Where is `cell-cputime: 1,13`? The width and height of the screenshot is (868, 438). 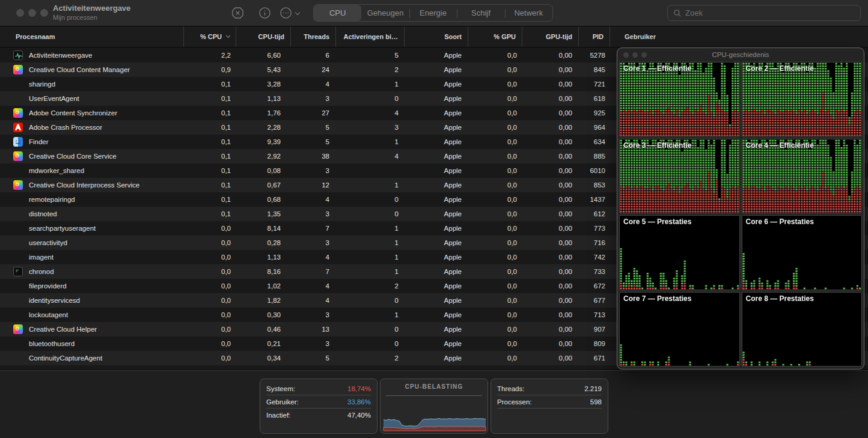
cell-cputime: 1,13 is located at coordinates (263, 99).